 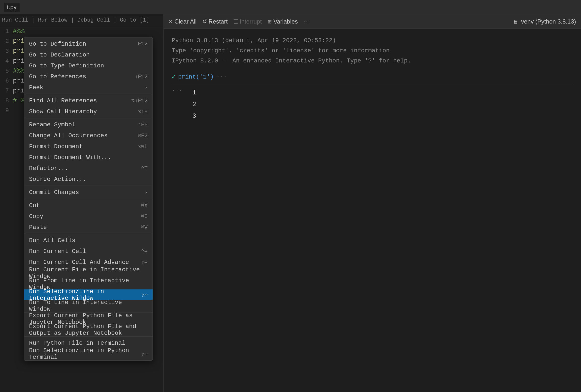 I want to click on menu-shortcut: ⌃T, so click(x=144, y=168).